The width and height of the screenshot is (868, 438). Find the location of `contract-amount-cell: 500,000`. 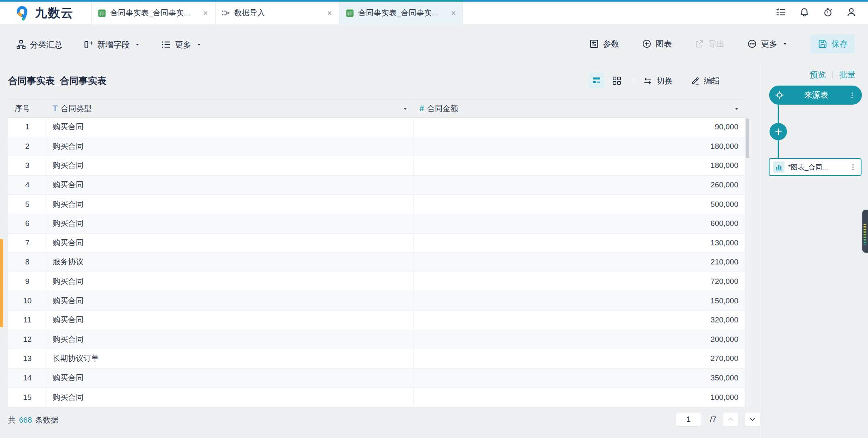

contract-amount-cell: 500,000 is located at coordinates (579, 204).